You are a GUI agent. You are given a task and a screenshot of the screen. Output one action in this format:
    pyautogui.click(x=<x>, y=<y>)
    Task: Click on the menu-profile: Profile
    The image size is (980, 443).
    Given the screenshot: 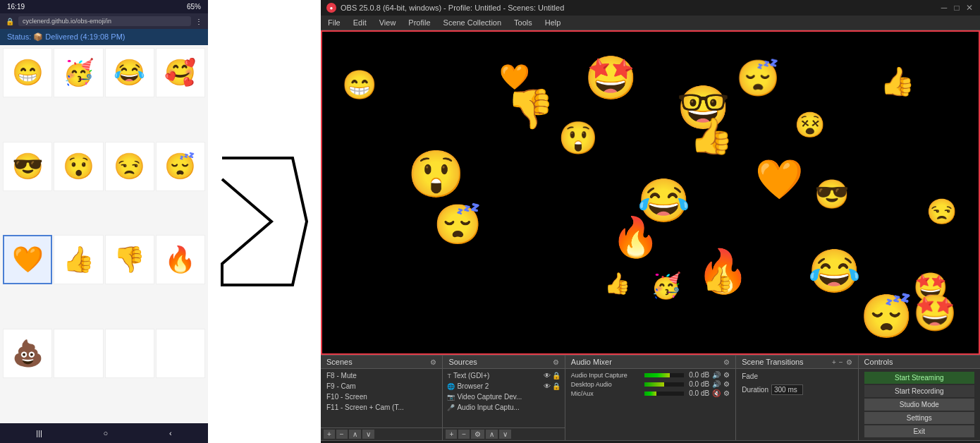 What is the action you would take?
    pyautogui.click(x=419, y=23)
    